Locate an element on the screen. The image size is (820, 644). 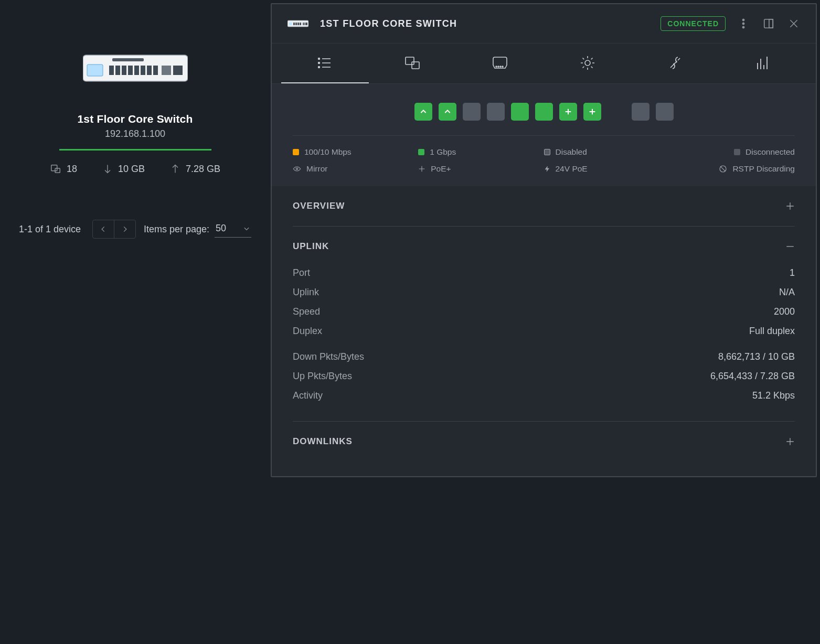
device-card: 1st Floor Core Switch 192.168.1.100 18 1… is located at coordinates (135, 104).